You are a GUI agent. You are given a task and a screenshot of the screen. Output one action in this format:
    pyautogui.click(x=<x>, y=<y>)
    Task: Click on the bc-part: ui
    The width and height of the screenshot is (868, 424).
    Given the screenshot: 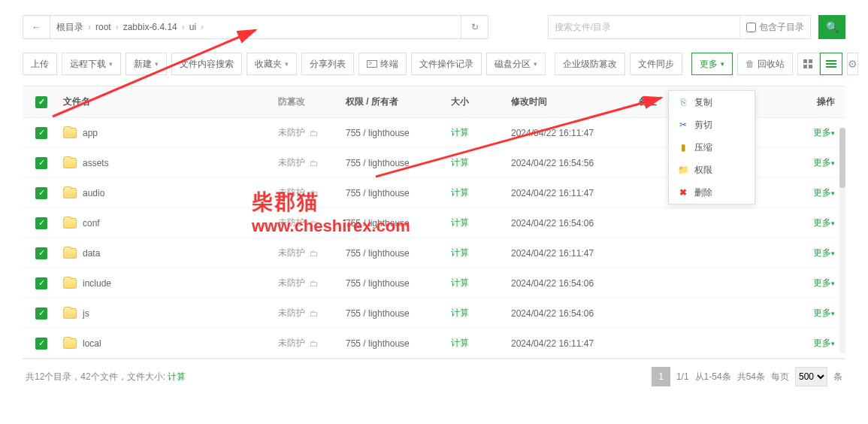 What is the action you would take?
    pyautogui.click(x=192, y=27)
    